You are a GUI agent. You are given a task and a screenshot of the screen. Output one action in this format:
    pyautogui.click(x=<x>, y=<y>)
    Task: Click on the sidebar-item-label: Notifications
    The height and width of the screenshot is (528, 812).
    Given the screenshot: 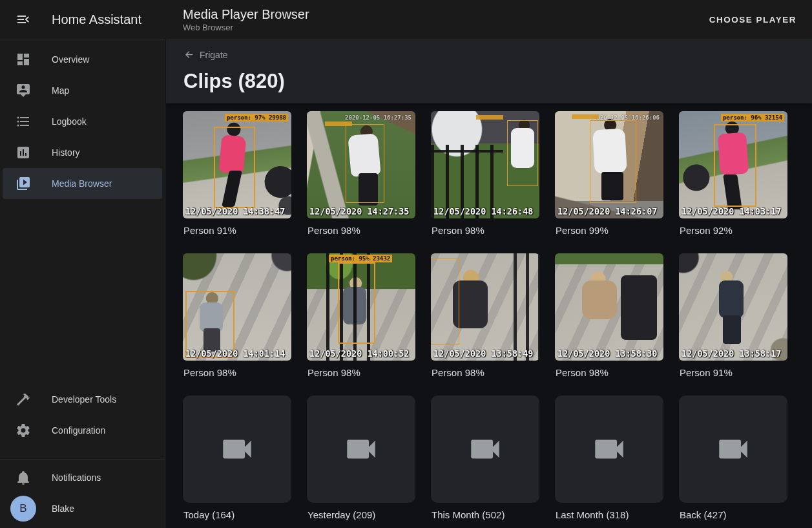 What is the action you would take?
    pyautogui.click(x=76, y=478)
    